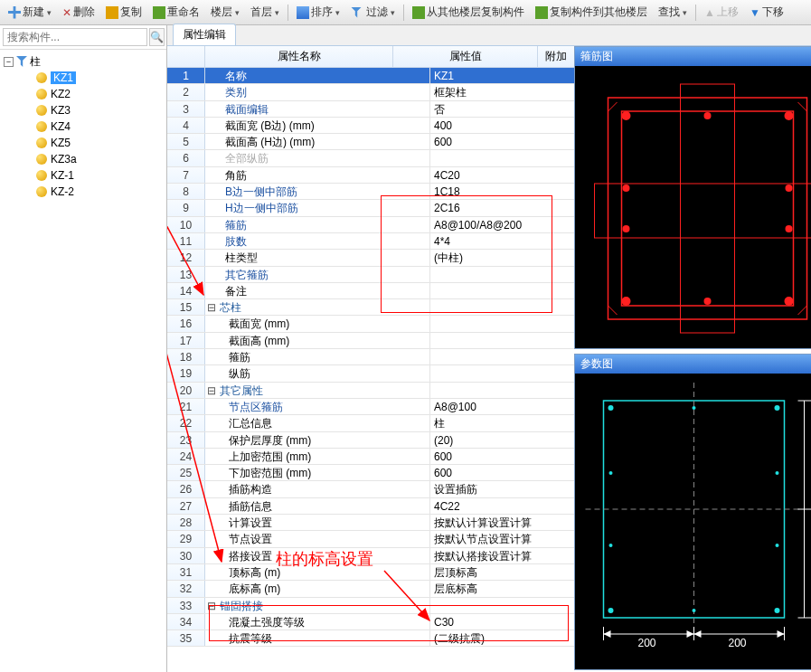 The width and height of the screenshot is (811, 672). I want to click on property-row: 16截面宽 (mm), so click(371, 324).